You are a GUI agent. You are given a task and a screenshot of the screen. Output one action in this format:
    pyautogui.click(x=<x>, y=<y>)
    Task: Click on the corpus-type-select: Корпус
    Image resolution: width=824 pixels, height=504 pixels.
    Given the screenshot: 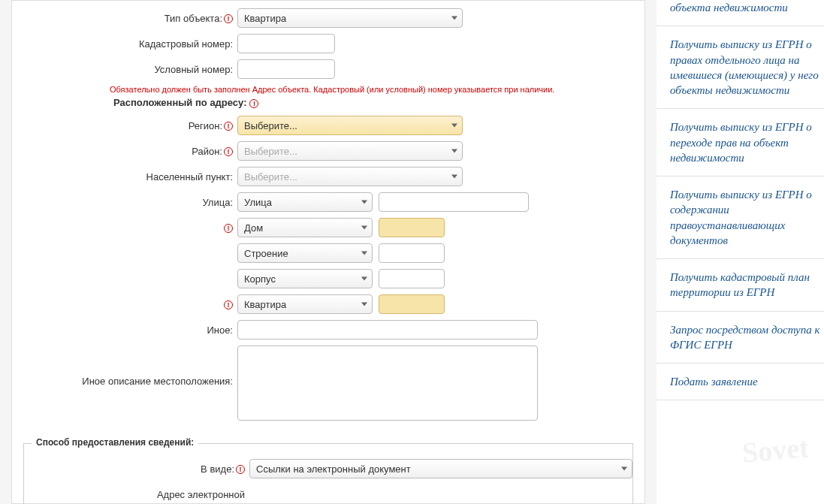 What is the action you would take?
    pyautogui.click(x=305, y=279)
    